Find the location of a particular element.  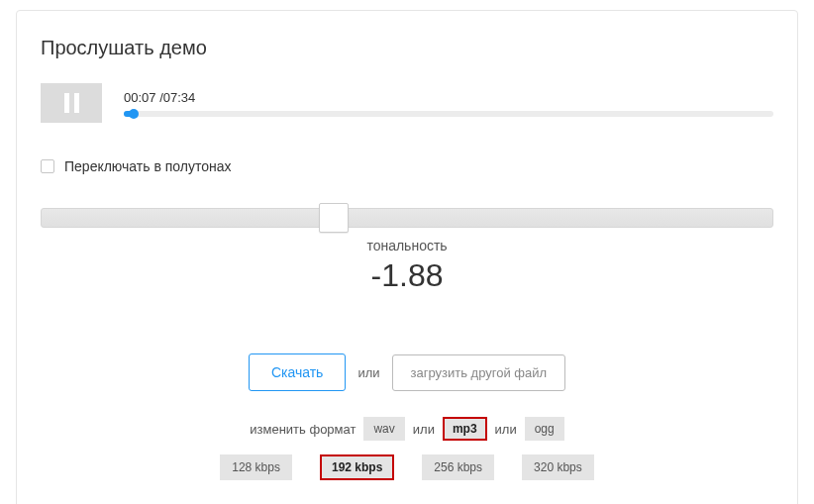

tone-slider-thumb is located at coordinates (334, 218).